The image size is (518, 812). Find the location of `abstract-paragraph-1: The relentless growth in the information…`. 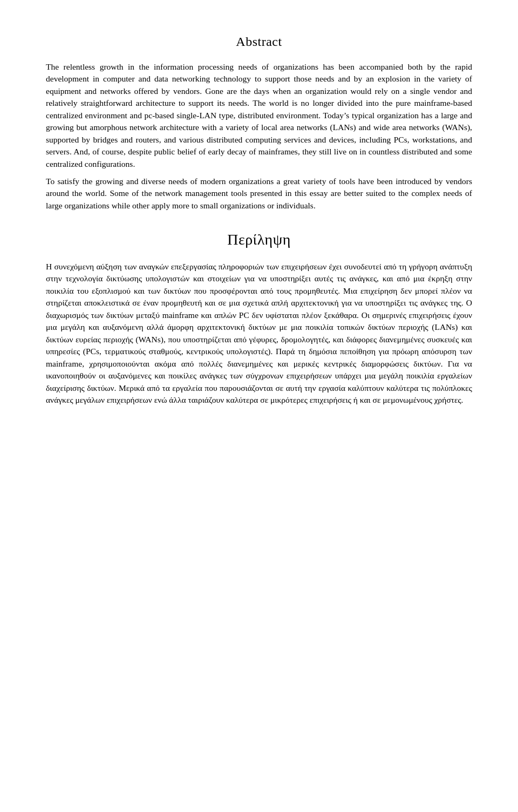

abstract-paragraph-1: The relentless growth in the information… is located at coordinates (259, 116).